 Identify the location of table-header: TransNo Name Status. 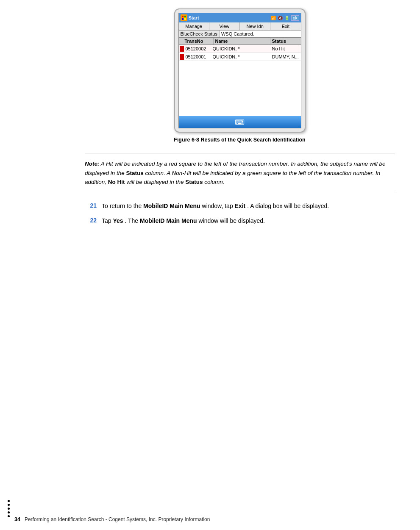
(240, 42).